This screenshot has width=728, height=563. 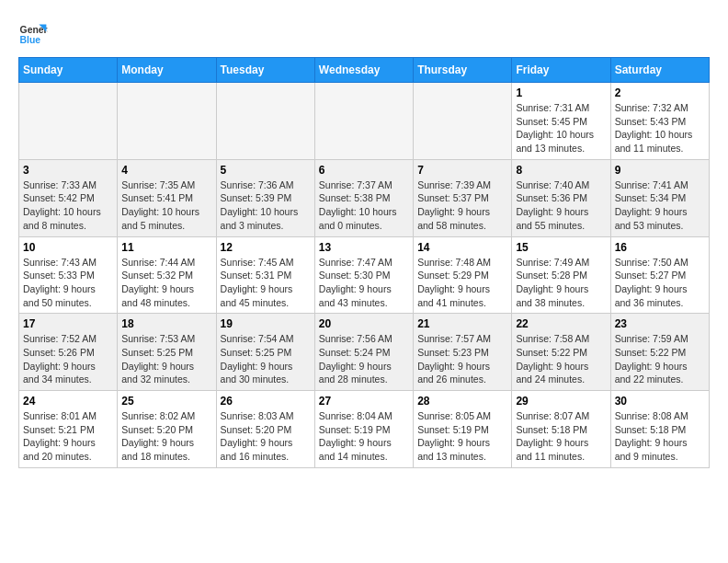 I want to click on day-number: 22, so click(x=561, y=324).